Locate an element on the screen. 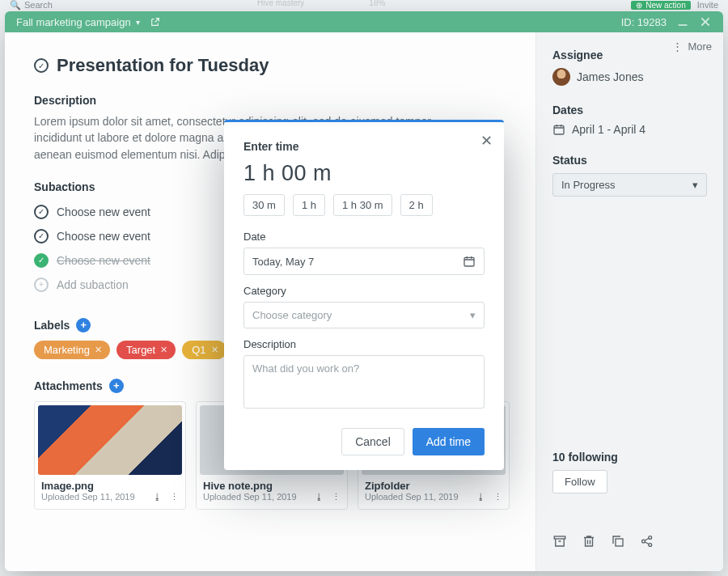 This screenshot has width=728, height=576. time-preset-button: 2 h is located at coordinates (417, 205).